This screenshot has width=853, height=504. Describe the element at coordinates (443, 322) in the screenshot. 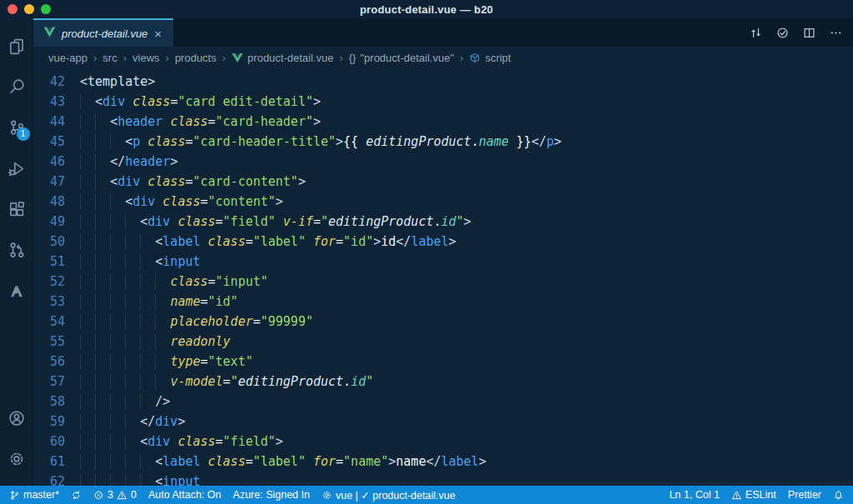

I see `code-line: 54 placeholder="99999"` at that location.